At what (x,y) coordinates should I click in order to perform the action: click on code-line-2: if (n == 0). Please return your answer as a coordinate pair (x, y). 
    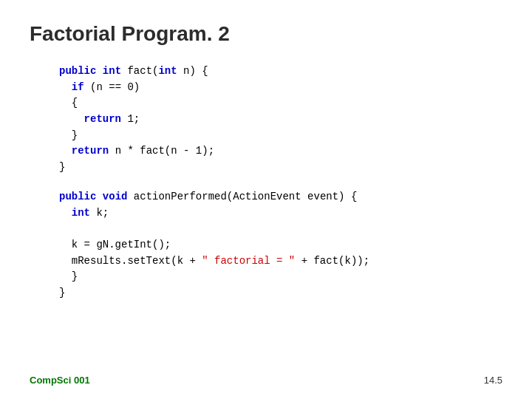
    Looking at the image, I should click on (281, 88).